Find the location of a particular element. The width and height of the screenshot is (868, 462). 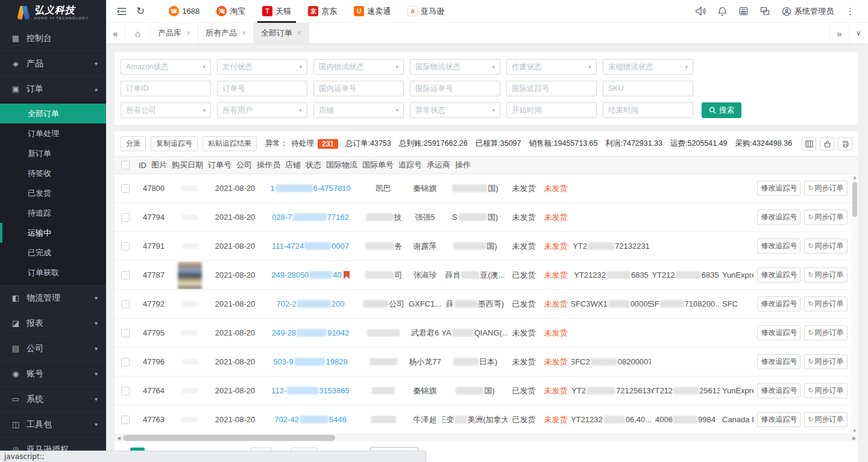

speaker-icon is located at coordinates (700, 11).